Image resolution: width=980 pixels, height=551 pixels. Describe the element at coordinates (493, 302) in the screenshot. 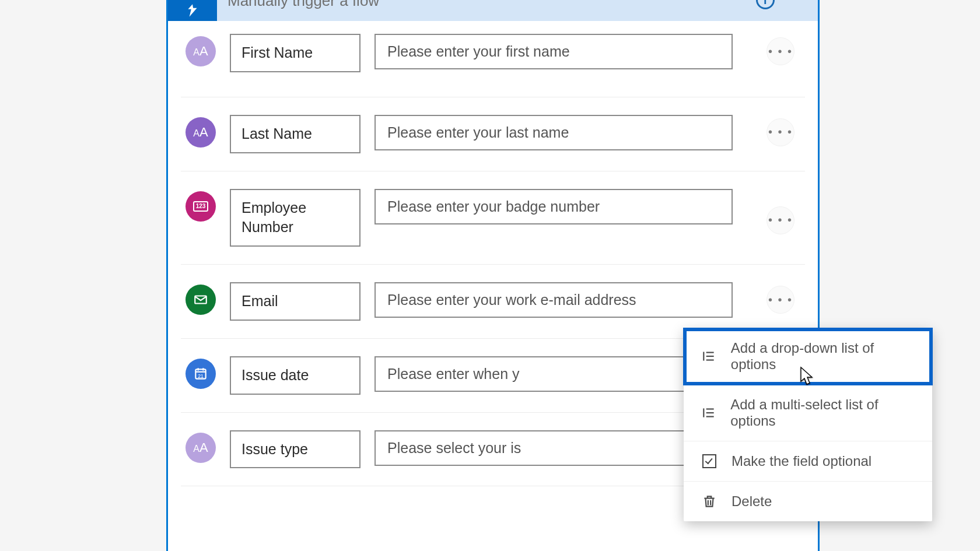

I see `input-row: Email Please enter your work e-mail addr…` at that location.